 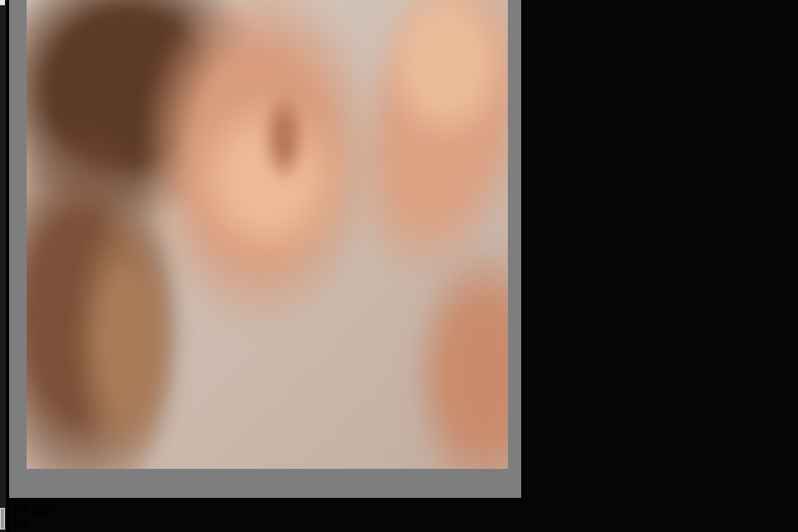 I want to click on nose-shape, so click(x=284, y=137).